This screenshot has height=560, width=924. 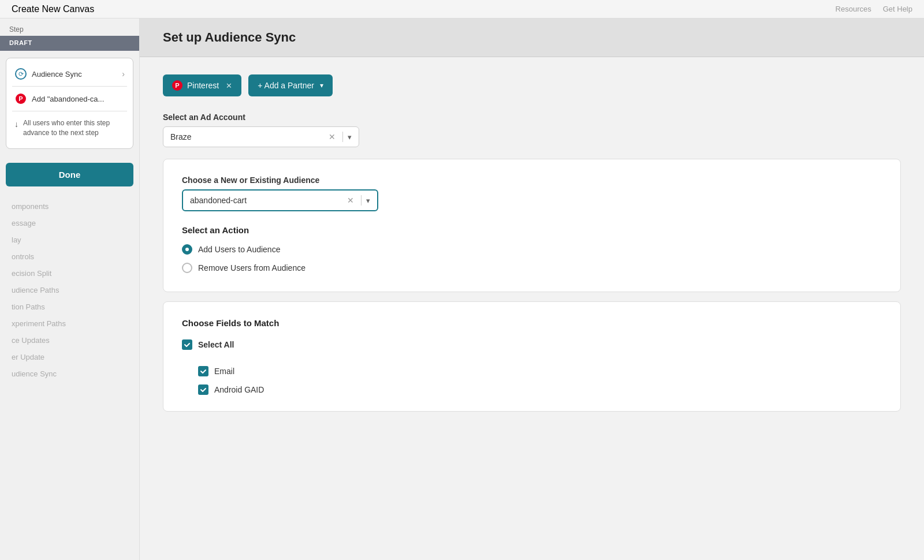 What do you see at coordinates (532, 193) in the screenshot?
I see `audience-section: Choose a New or Existing Audience abando…` at bounding box center [532, 193].